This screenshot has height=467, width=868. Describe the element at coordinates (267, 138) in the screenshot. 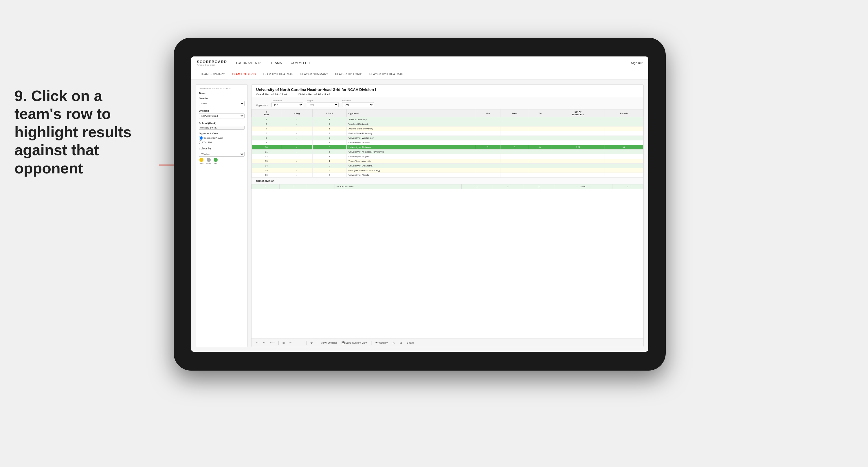

I see `cell-rank: 8` at that location.